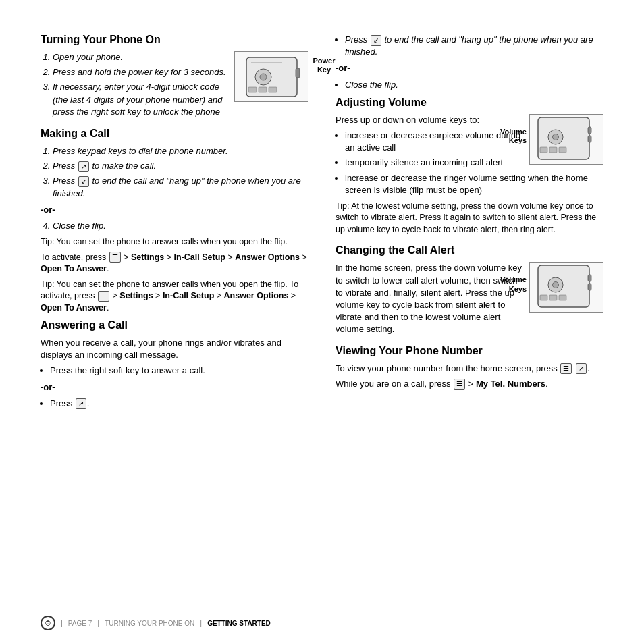 The width and height of the screenshot is (644, 644). What do you see at coordinates (104, 296) in the screenshot?
I see `menu-key-icon2: ☰` at bounding box center [104, 296].